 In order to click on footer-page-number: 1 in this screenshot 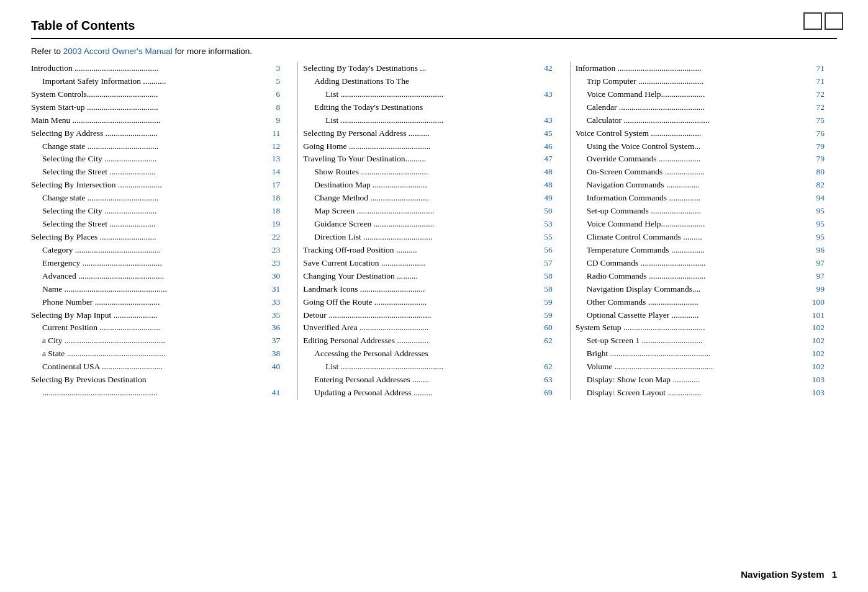, I will do `click(834, 575)`.